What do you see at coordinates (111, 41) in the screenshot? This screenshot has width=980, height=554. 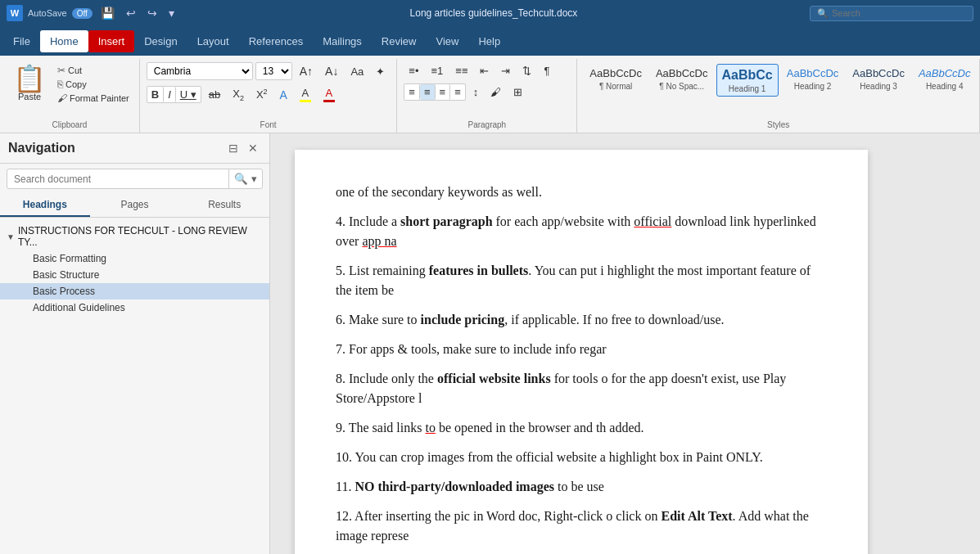 I see `menu-insert: Insert` at bounding box center [111, 41].